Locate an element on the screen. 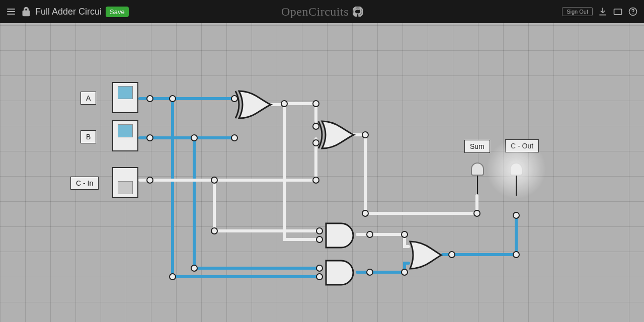 This screenshot has width=644, height=322. gate-or1 is located at coordinates (426, 255).